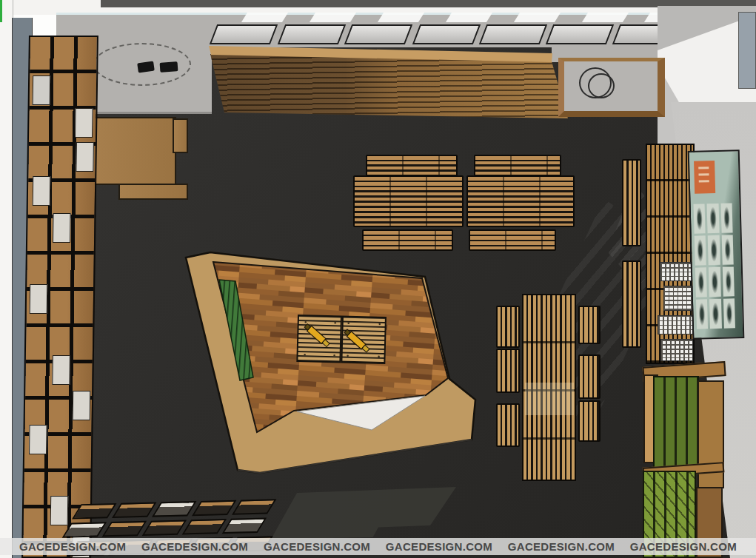 Image resolution: width=756 pixels, height=558 pixels. Describe the element at coordinates (170, 527) in the screenshot. I see `tray-row` at that location.